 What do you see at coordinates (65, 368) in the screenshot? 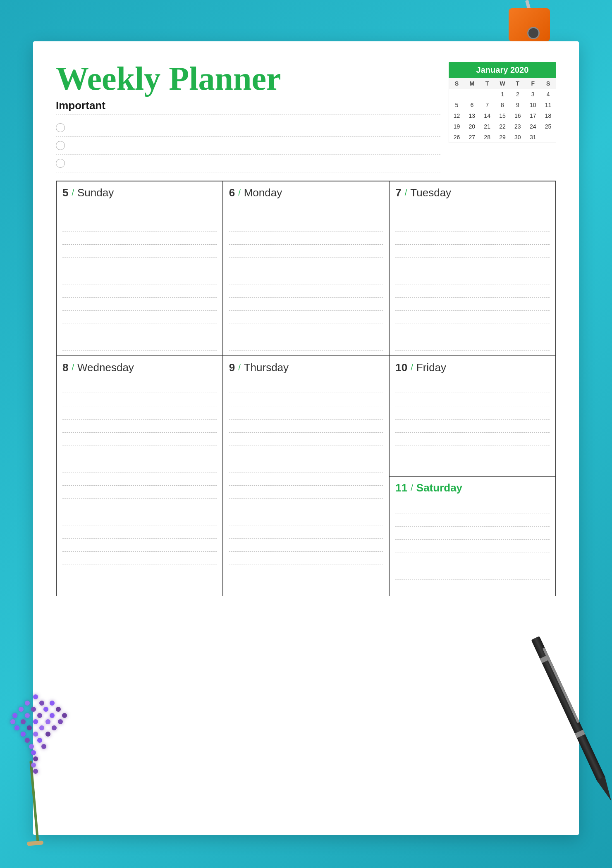
I see `day-number-wednesday: 8` at bounding box center [65, 368].